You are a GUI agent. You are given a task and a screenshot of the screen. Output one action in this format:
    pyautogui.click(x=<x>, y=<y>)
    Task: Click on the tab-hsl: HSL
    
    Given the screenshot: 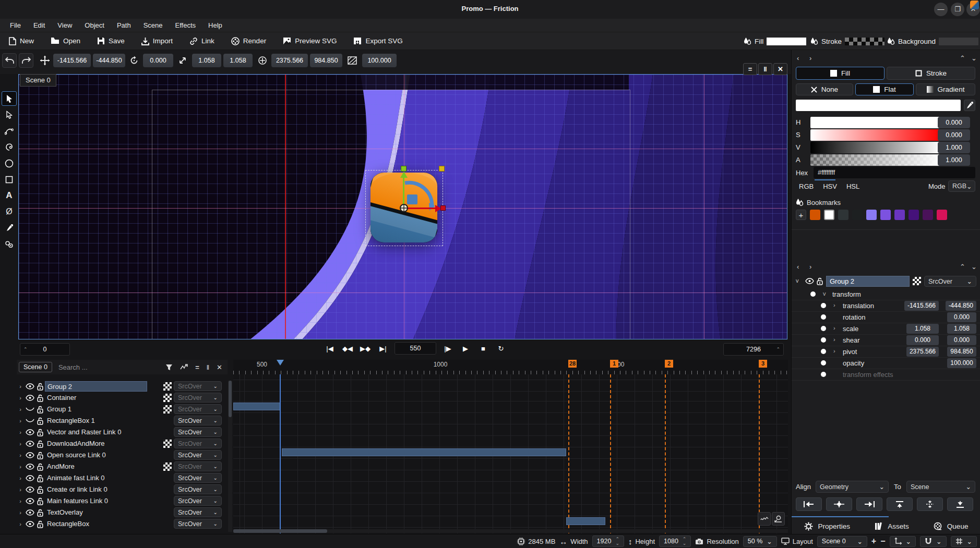 What is the action you would take?
    pyautogui.click(x=853, y=187)
    